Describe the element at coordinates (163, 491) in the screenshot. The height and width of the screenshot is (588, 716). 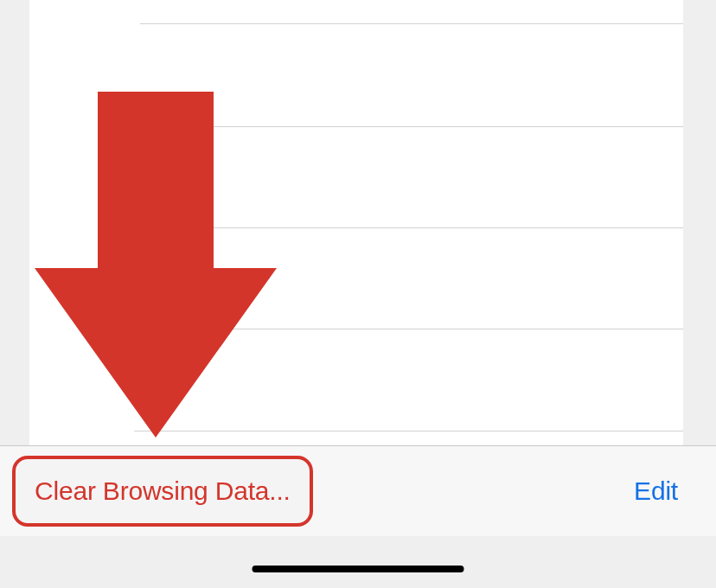
I see `clear-browsing-data-button: Clear Browsing Data...` at that location.